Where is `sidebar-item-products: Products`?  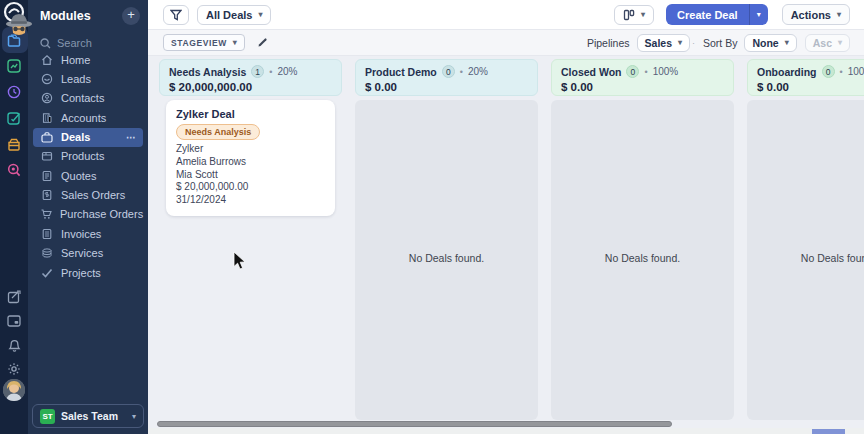 sidebar-item-products: Products is located at coordinates (88, 156).